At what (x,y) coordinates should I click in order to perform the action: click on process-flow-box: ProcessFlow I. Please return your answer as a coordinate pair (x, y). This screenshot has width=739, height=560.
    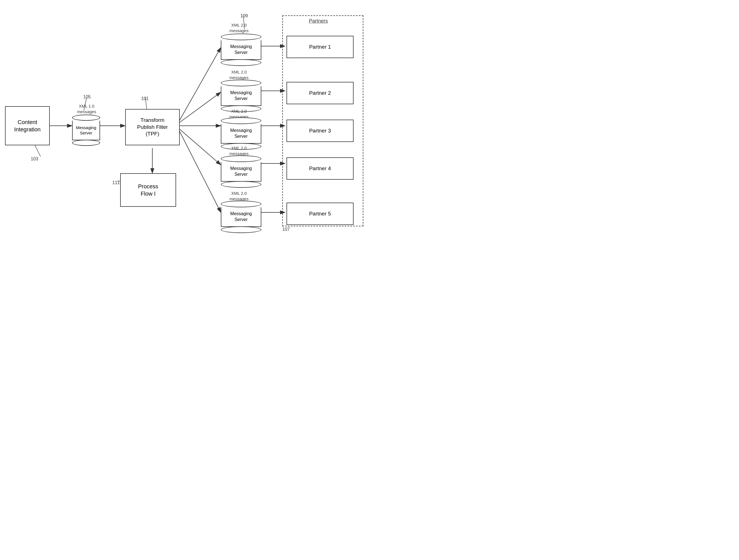
    Looking at the image, I should click on (148, 190).